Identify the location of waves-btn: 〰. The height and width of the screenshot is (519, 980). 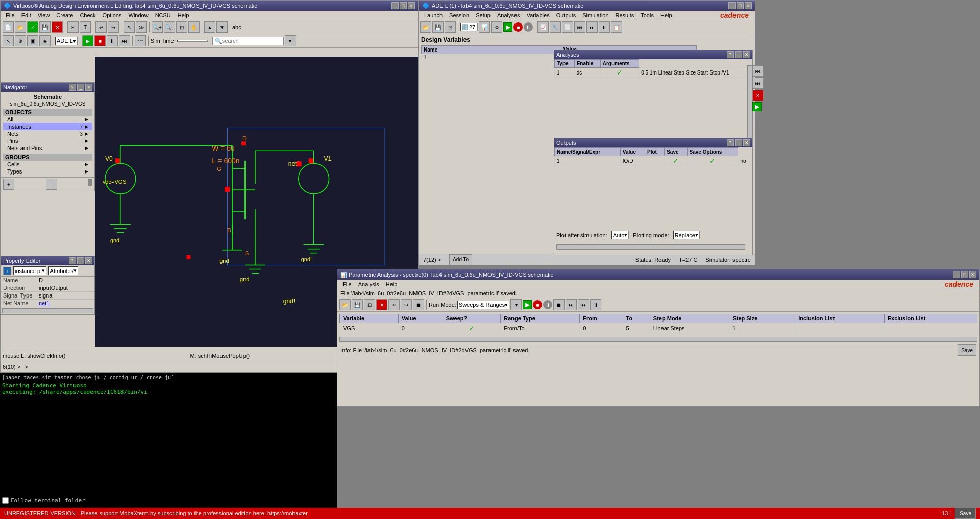
(140, 41).